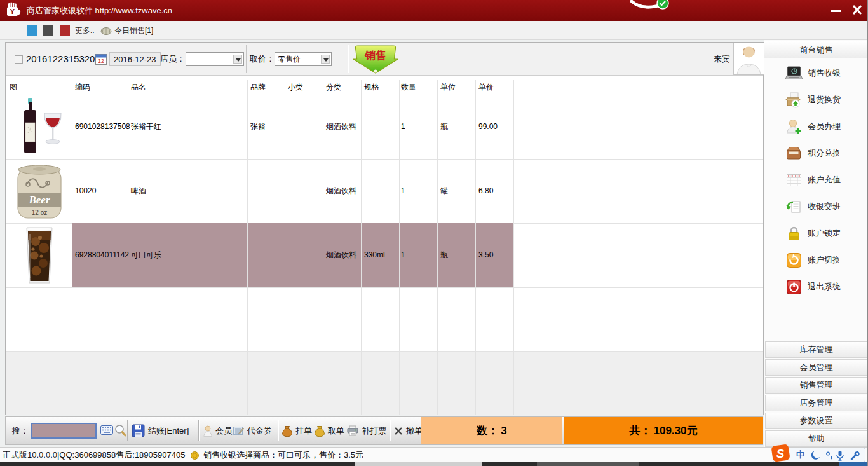 The height and width of the screenshot is (466, 868). What do you see at coordinates (39, 212) in the screenshot?
I see `svg-text: 12 oz` at bounding box center [39, 212].